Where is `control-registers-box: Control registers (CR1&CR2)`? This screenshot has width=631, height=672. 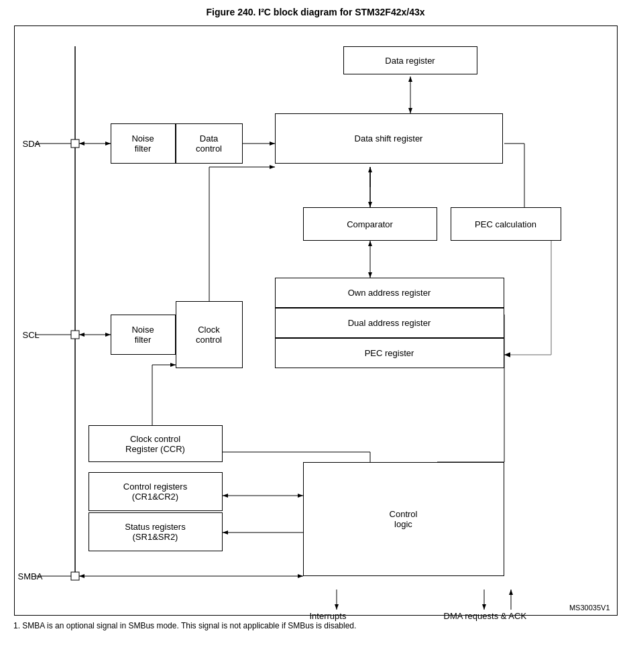
control-registers-box: Control registers (CR1&CR2) is located at coordinates (156, 492).